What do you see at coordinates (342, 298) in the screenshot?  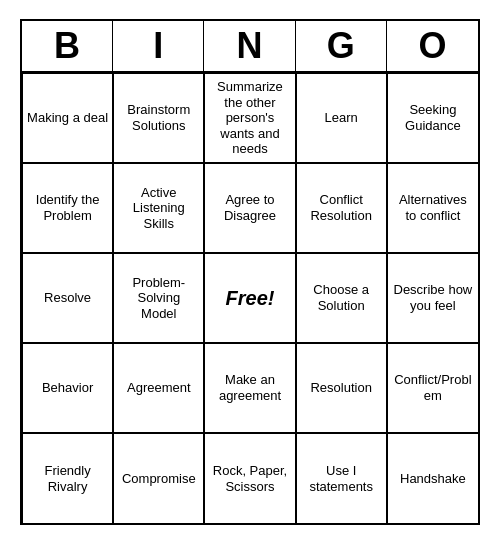 I see `bingo-cell: Choose a Solution` at bounding box center [342, 298].